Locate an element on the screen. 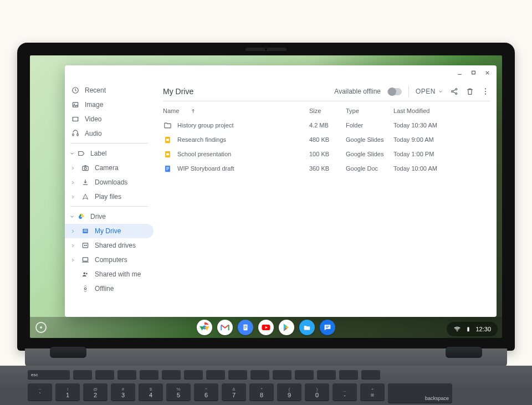  sidebar-downloads-label: Downloads is located at coordinates (111, 182).